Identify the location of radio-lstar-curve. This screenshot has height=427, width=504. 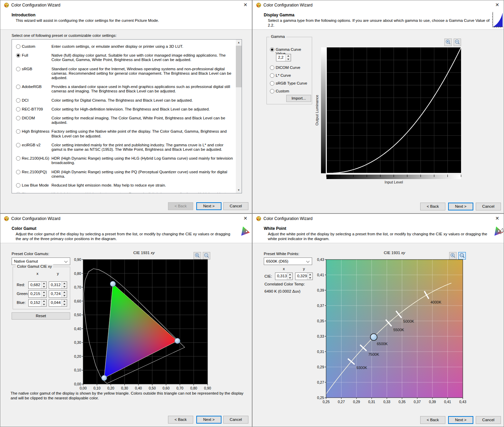
(272, 76).